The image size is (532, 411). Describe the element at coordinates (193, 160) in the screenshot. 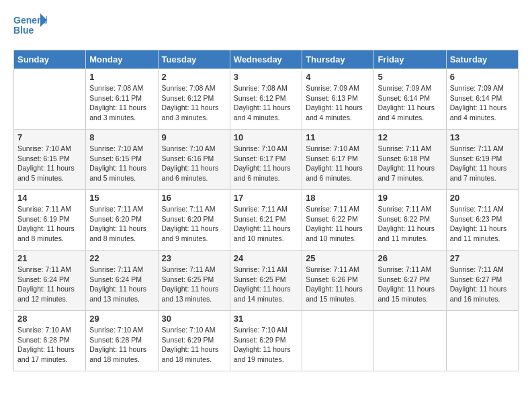

I see `day-cell: 9Sunrise: 7:10 AM Sunset: 6:16 PM Daylig…` at that location.